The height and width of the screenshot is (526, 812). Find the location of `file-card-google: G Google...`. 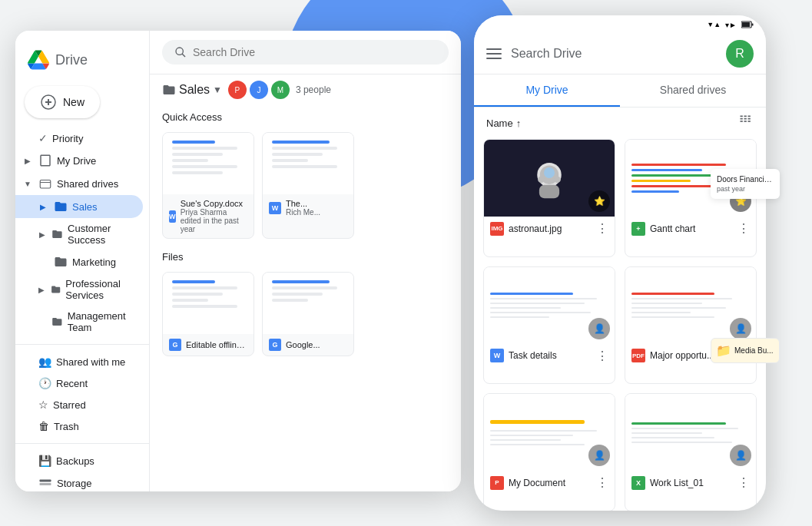

file-card-google: G Google... is located at coordinates (308, 314).